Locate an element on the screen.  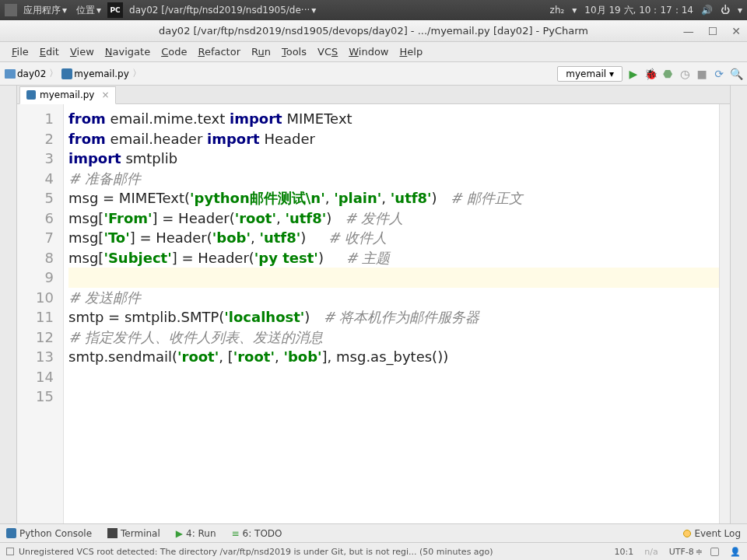
run-coverage-icon: ⬣ is located at coordinates (668, 74).